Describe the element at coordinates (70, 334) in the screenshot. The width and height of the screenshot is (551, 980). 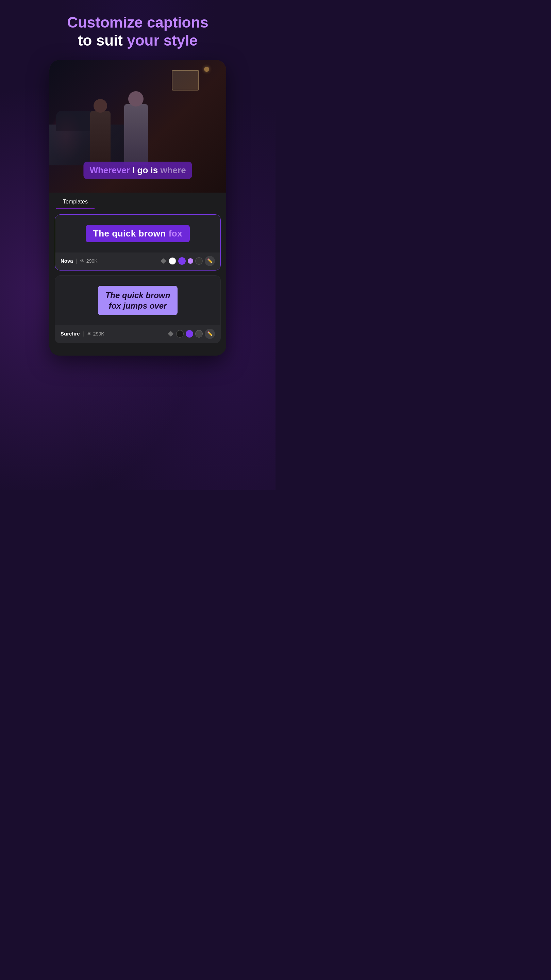
I see `surefire-name: Surefire` at that location.